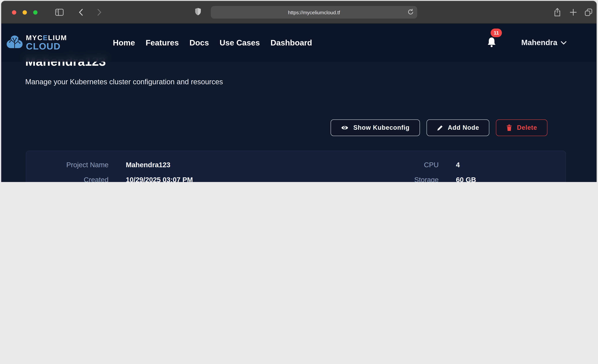  Describe the element at coordinates (589, 12) in the screenshot. I see `tab-overview-icon` at that location.